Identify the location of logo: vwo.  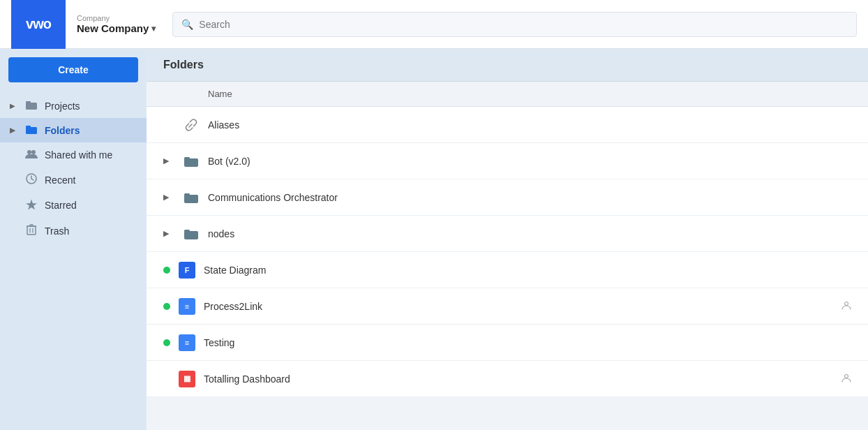
(38, 24).